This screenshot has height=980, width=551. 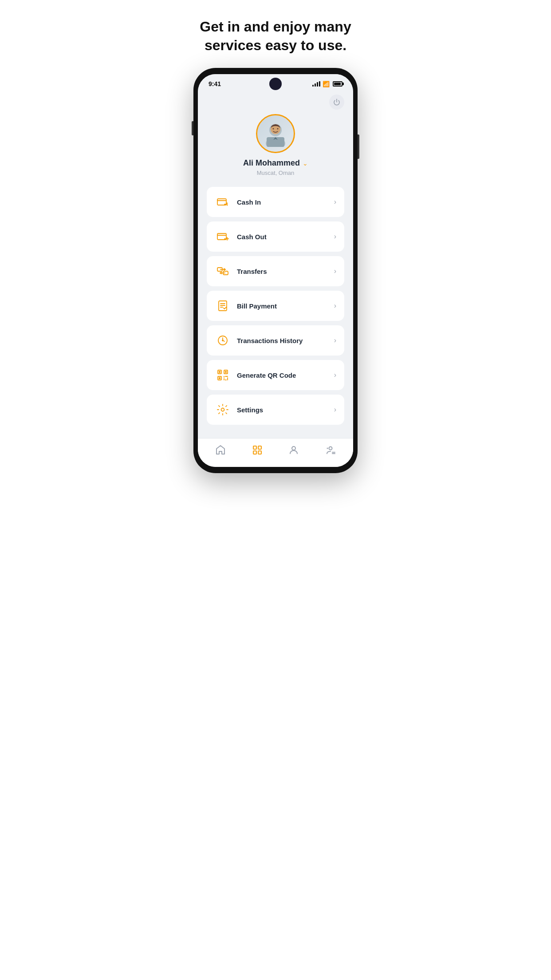 What do you see at coordinates (326, 84) in the screenshot?
I see `wifi-icon: 📶` at bounding box center [326, 84].